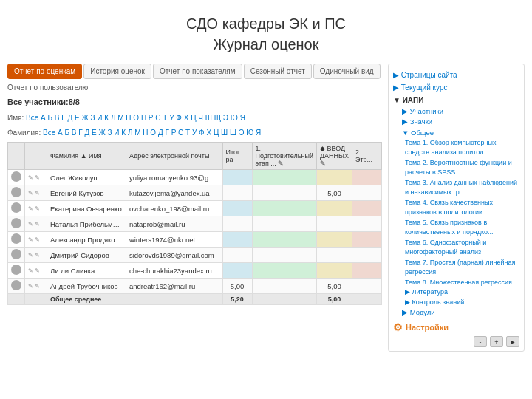 This screenshot has height=399, width=532. What do you see at coordinates (33, 118) in the screenshot?
I see `name-filter-all: Все` at bounding box center [33, 118].